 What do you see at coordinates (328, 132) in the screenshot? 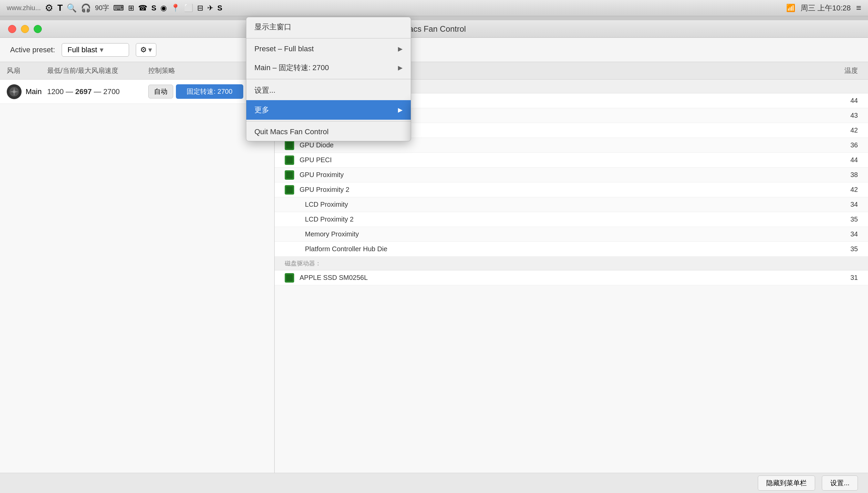
I see `menu-item-quit: Quit Macs Fan Control` at bounding box center [328, 132].